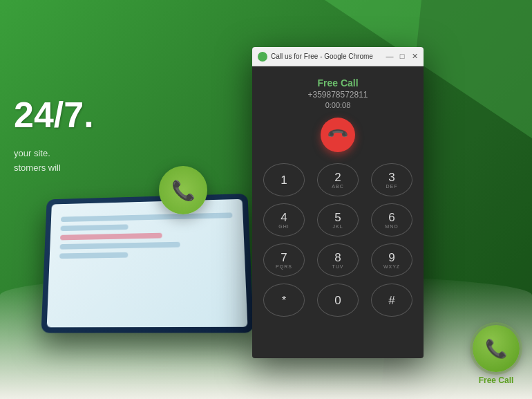 The height and width of the screenshot is (399, 532). What do you see at coordinates (284, 260) in the screenshot?
I see `dial-key-7: 7PQRS` at bounding box center [284, 260].